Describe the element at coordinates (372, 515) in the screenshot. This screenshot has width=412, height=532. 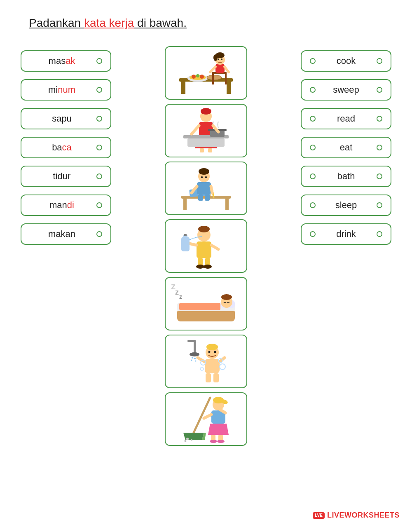
I see `logo-worksheets: WORKSHEETS` at that location.